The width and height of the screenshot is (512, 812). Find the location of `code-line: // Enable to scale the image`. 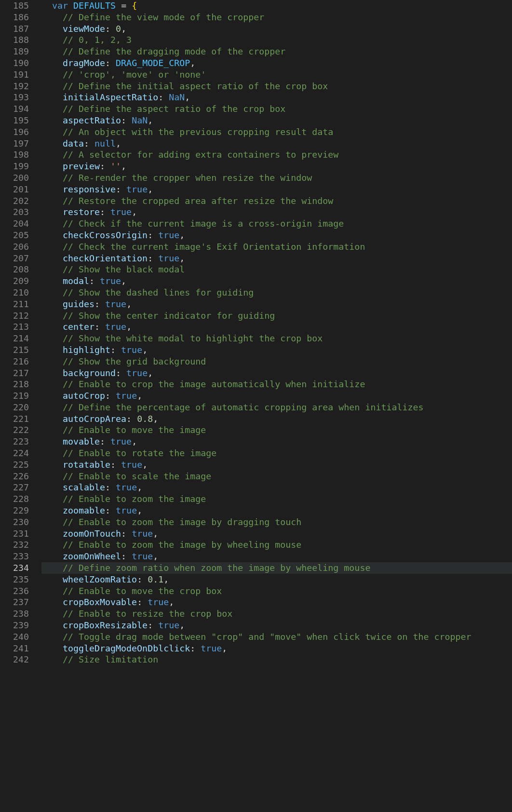

code-line: // Enable to scale the image is located at coordinates (277, 476).